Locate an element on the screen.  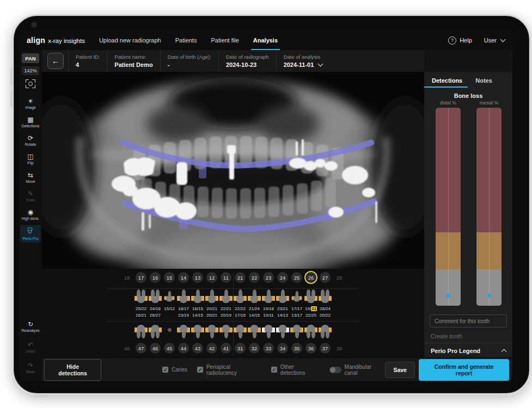
tool-move: ⇆Move is located at coordinates (30, 177).